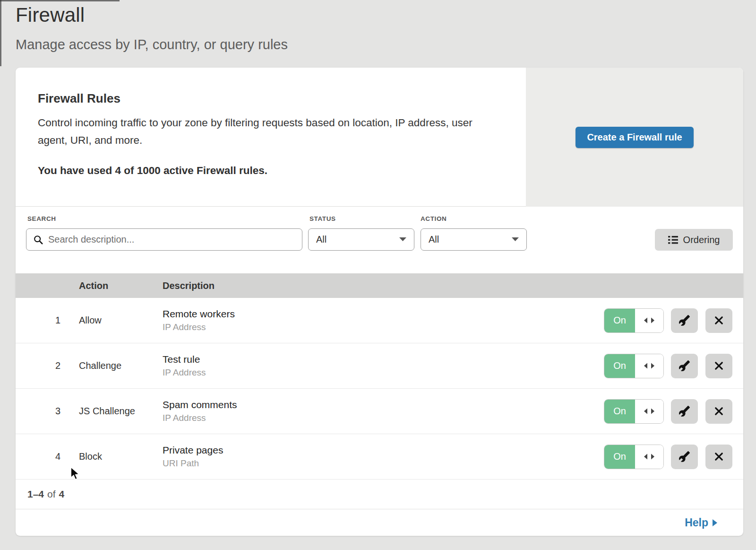 The image size is (756, 550). What do you see at coordinates (383, 321) in the screenshot?
I see `rule-description-cell: Remote workers IP Address` at bounding box center [383, 321].